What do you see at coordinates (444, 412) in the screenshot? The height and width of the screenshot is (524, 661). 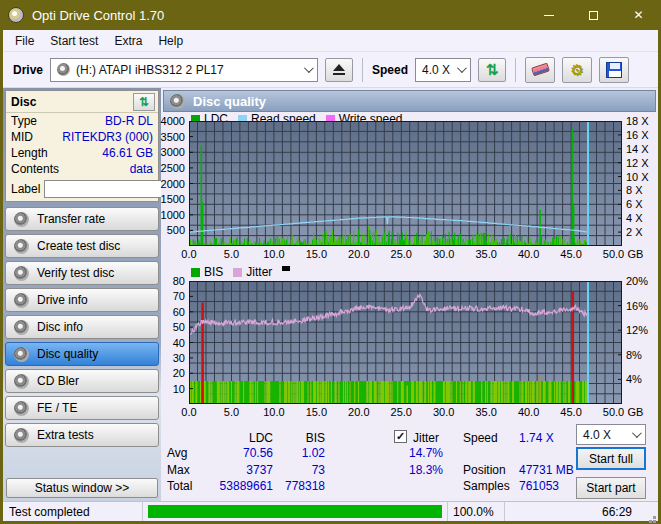 I see `axis-tick-label: 30.0` at bounding box center [444, 412].